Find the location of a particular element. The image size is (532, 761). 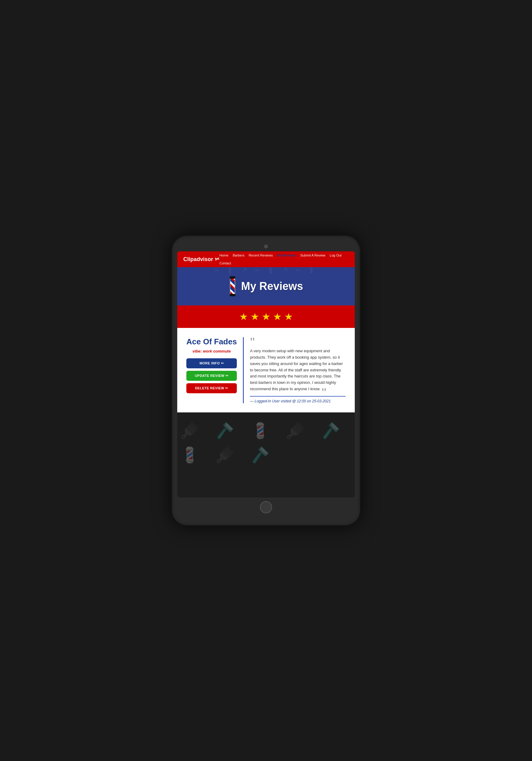

brand-logo: Clipadvisor ✂ is located at coordinates (202, 259).